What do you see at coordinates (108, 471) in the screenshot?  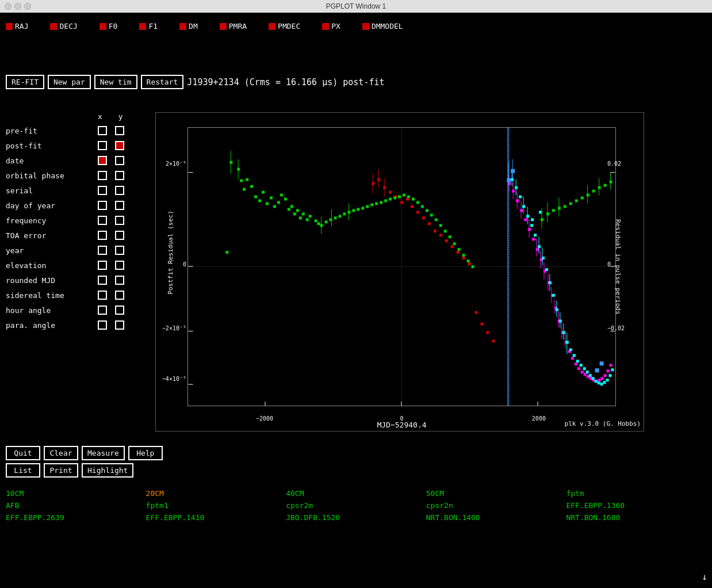 I see `highlight-button: Highlight` at bounding box center [108, 471].